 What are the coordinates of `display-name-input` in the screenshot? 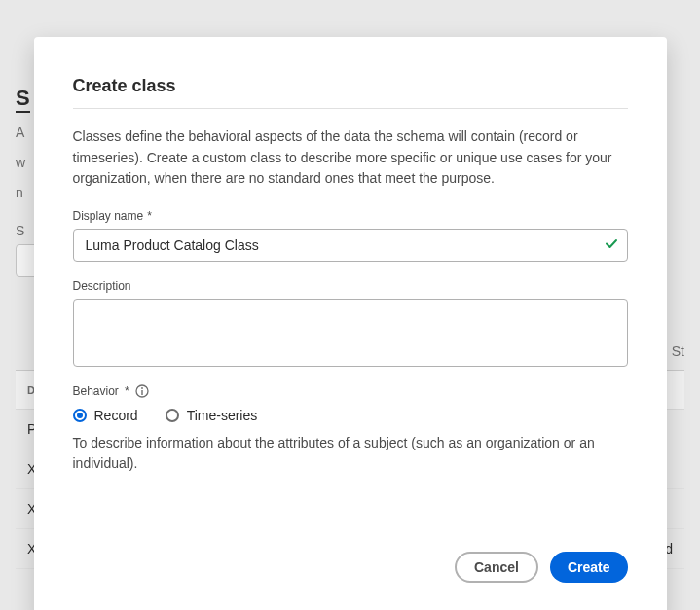 It's located at (350, 245).